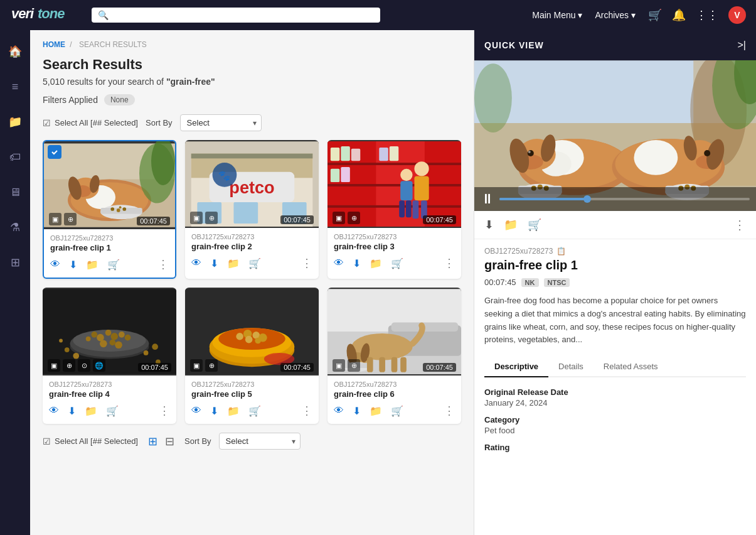 The height and width of the screenshot is (535, 756). Describe the element at coordinates (15, 262) in the screenshot. I see `sidebar-item-grid: ⊞` at that location.